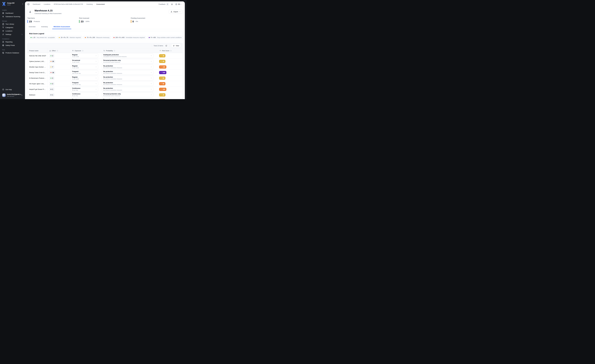 Image resolution: width=595 pixels, height=364 pixels. I want to click on tab-recess-assessment: RECESS Assessment, so click(62, 27).